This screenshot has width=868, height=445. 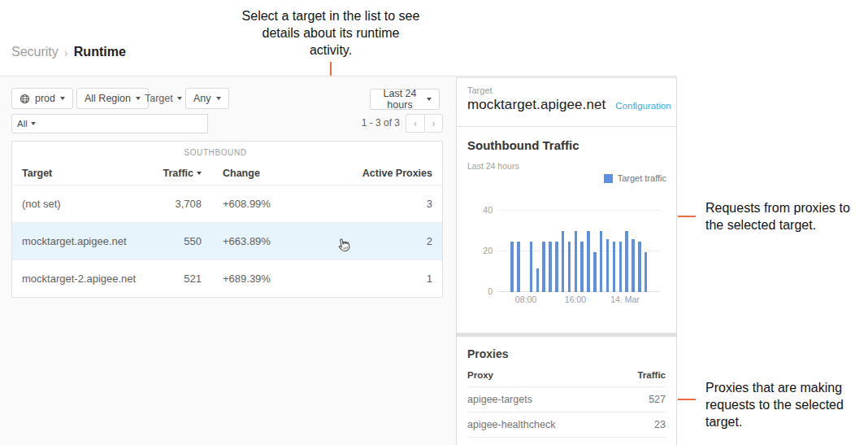 What do you see at coordinates (228, 241) in the screenshot?
I see `table-row-selected: mocktarget.apigee.net 550 +663.89% 2` at bounding box center [228, 241].